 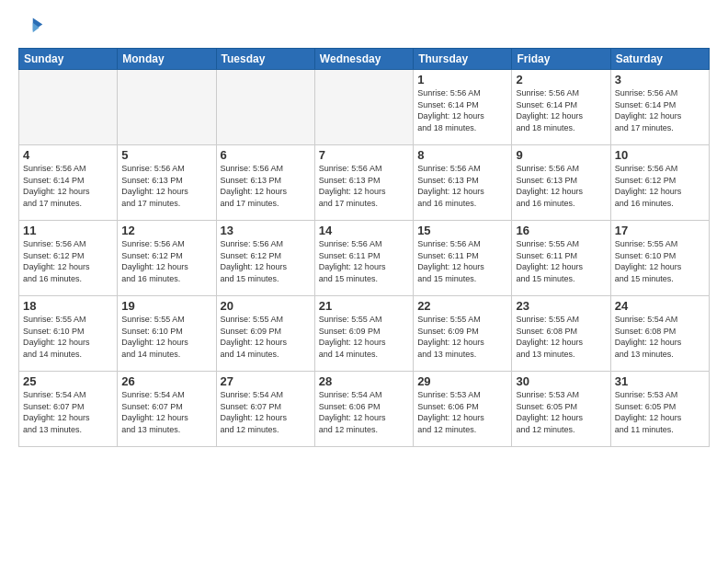 What do you see at coordinates (561, 183) in the screenshot?
I see `day-cell: 9Sunrise: 5:56 AM Sunset: 6:13 PM Daylig…` at bounding box center [561, 183].